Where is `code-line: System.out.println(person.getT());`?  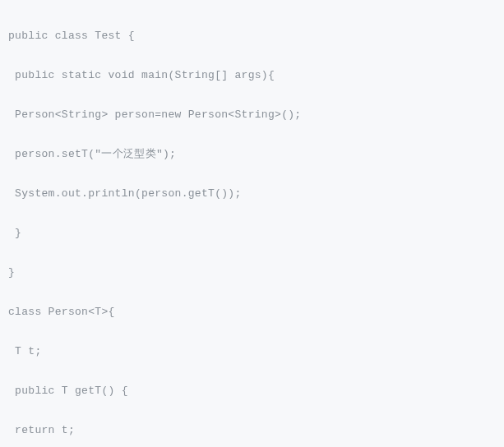
code-line: System.out.println(person.getT()); is located at coordinates (252, 194).